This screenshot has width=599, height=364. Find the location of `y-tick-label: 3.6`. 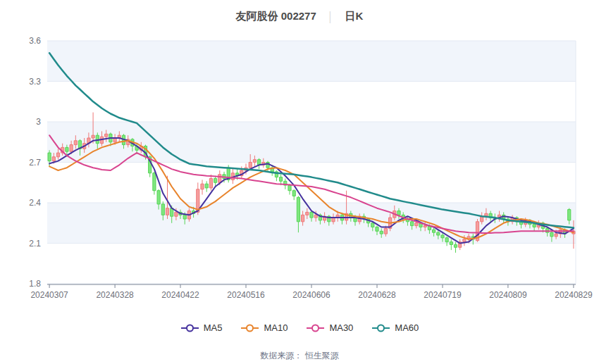

y-tick-label: 3.6 is located at coordinates (35, 41).